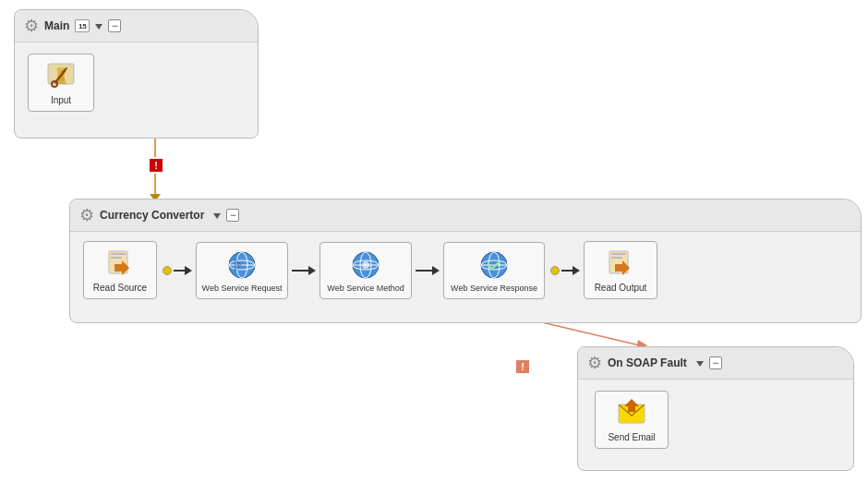 Image resolution: width=868 pixels, height=483 pixels. Describe the element at coordinates (61, 77) in the screenshot. I see `input-icon` at that location.